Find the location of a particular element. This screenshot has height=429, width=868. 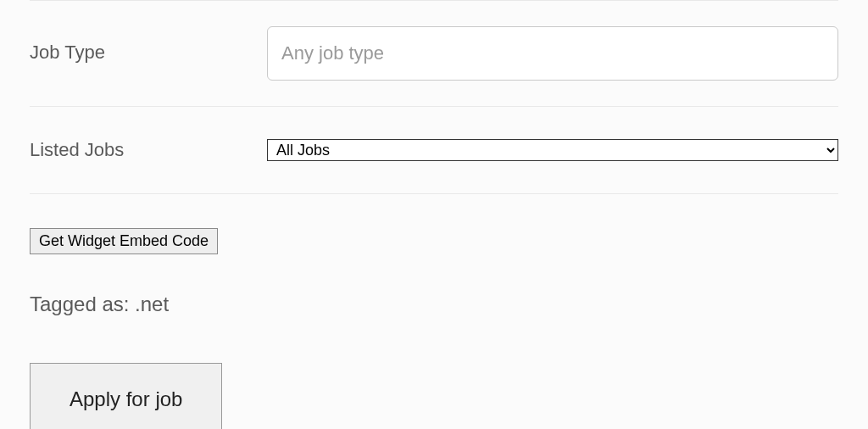

job-type-input is located at coordinates (553, 53).